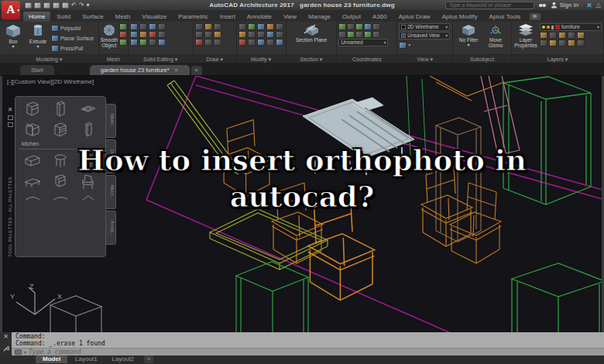 The height and width of the screenshot is (364, 604). What do you see at coordinates (311, 33) in the screenshot?
I see `section-plane-button: Section Plane` at bounding box center [311, 33].